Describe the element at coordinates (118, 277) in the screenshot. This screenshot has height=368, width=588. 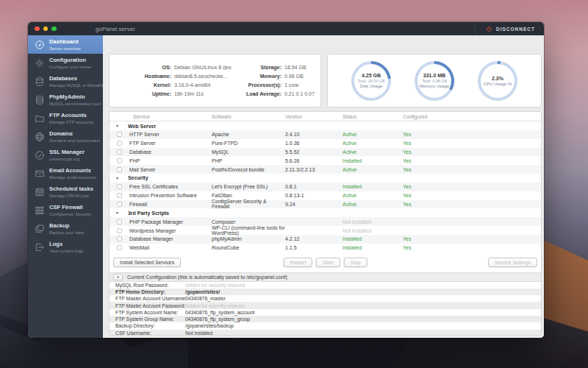
I see `collapse-config-button: ▼` at that location.